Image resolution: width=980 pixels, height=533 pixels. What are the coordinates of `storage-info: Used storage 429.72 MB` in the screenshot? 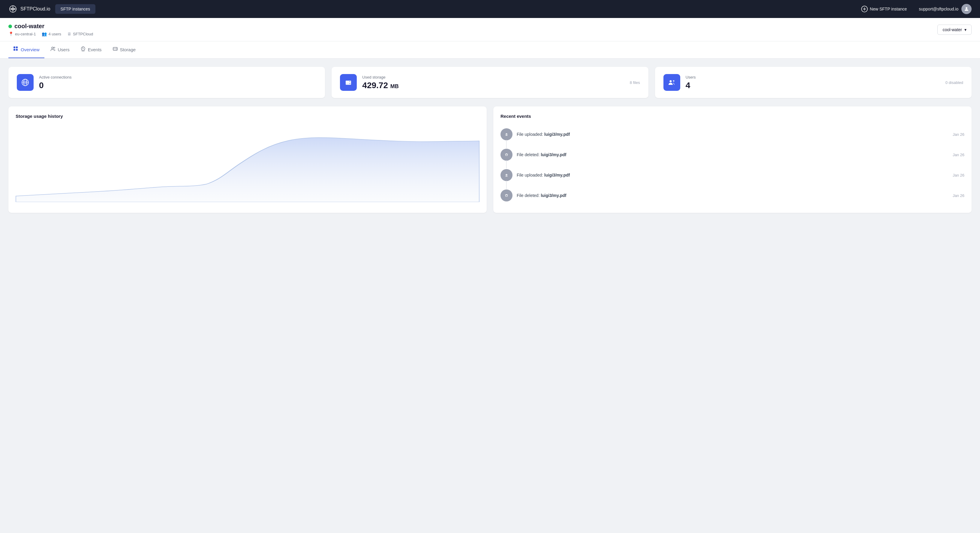 It's located at (493, 82).